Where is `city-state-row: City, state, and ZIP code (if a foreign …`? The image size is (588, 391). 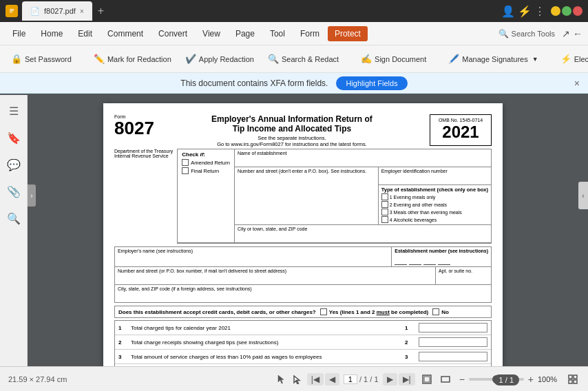
city-state-row: City, state, and ZIP code (if a foreign … is located at coordinates (303, 293).